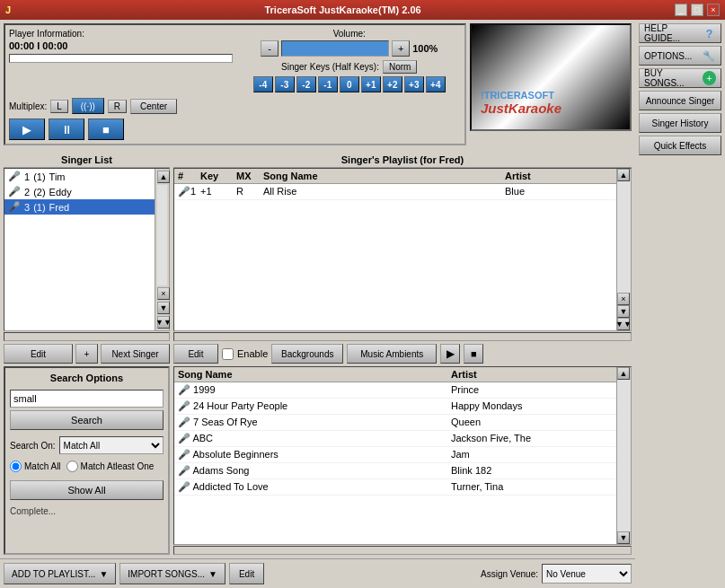 Image resolution: width=725 pixels, height=588 pixels. Describe the element at coordinates (436, 84) in the screenshot. I see `key-plus4-button: +4` at that location.